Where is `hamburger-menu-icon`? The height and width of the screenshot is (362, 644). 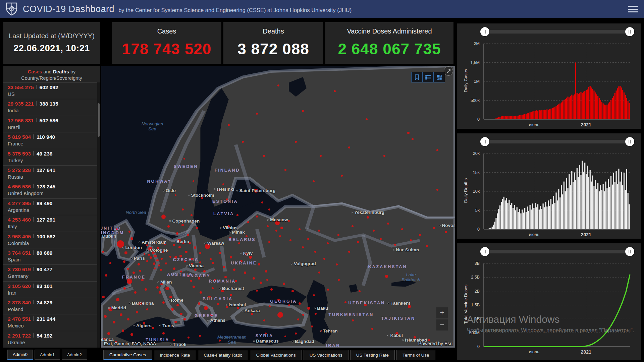 hamburger-menu-icon is located at coordinates (633, 9).